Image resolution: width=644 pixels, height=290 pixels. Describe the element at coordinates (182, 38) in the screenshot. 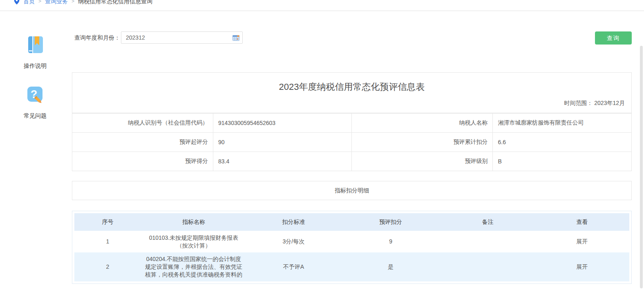

I see `query-period-field` at that location.